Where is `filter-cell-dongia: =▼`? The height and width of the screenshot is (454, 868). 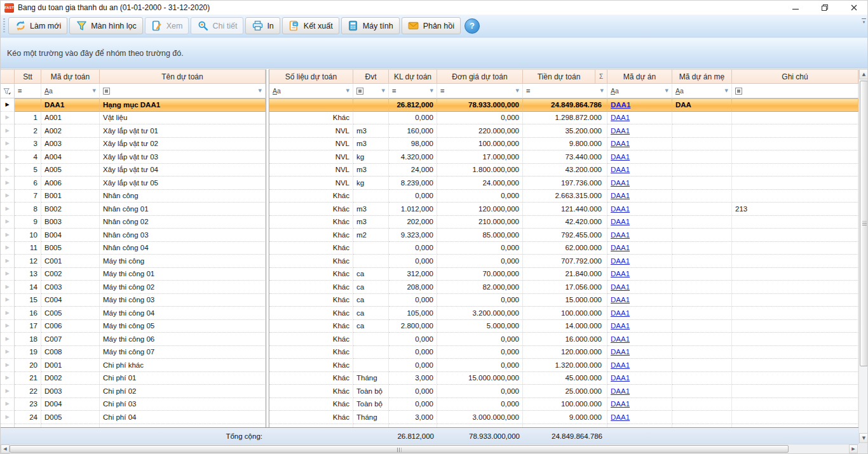
filter-cell-dongia: =▼ is located at coordinates (480, 91).